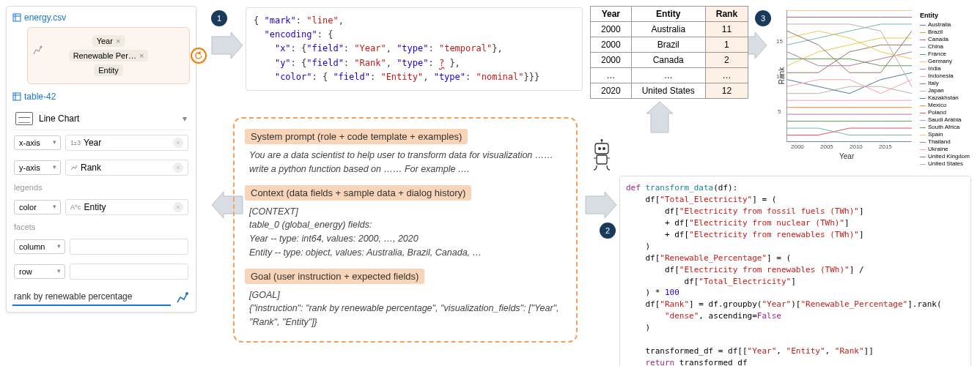 The width and height of the screenshot is (980, 366). Describe the element at coordinates (849, 76) in the screenshot. I see `chart-plot-area` at that location.